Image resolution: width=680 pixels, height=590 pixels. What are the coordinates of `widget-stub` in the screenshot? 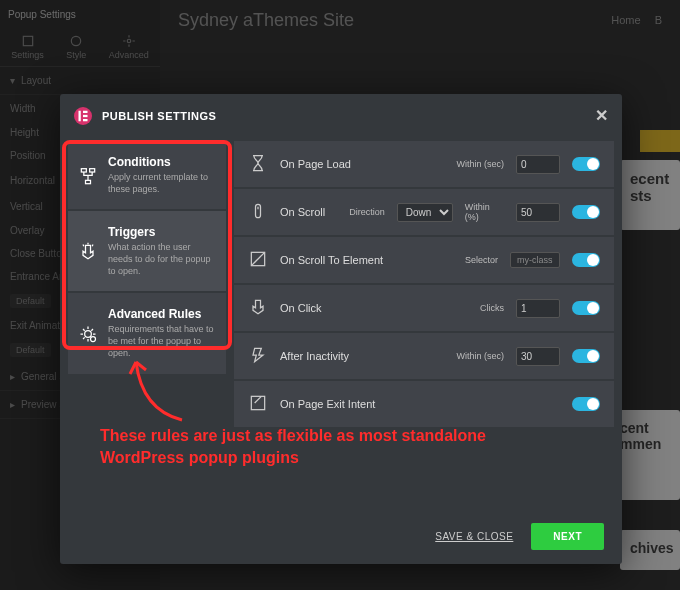 It's located at (660, 141).